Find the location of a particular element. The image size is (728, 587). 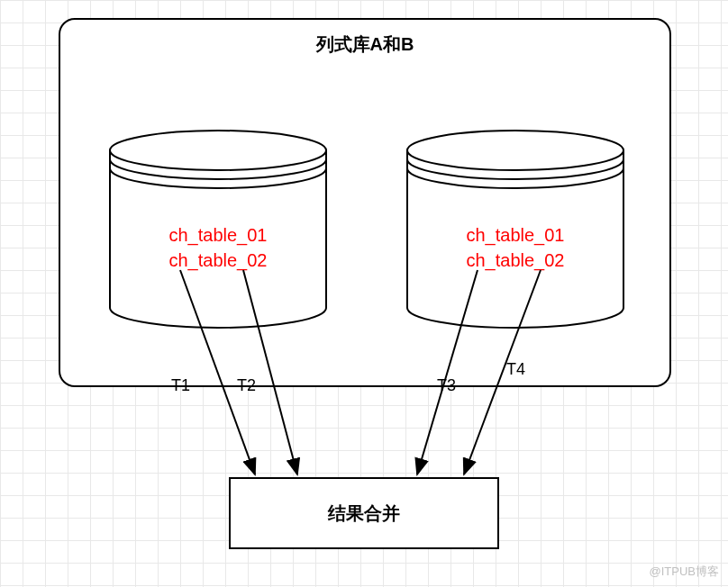

arrow-label-t1: T1 is located at coordinates (180, 385).